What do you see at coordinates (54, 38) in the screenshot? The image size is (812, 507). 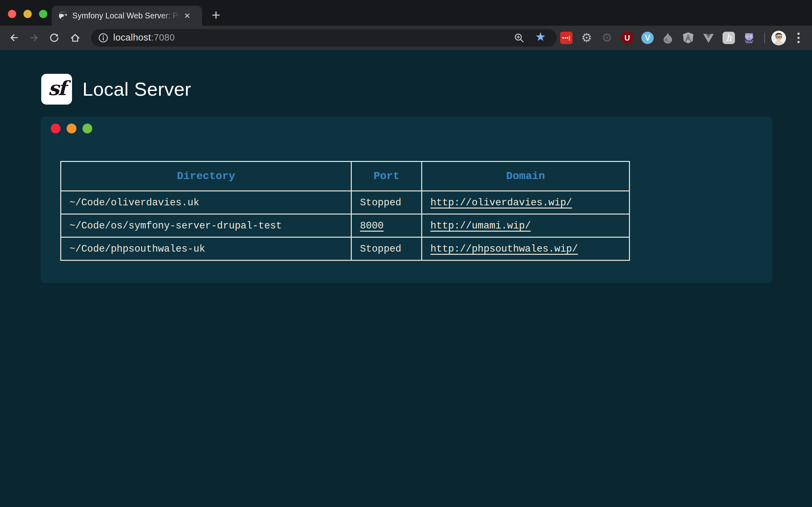 I see `reload-button` at bounding box center [54, 38].